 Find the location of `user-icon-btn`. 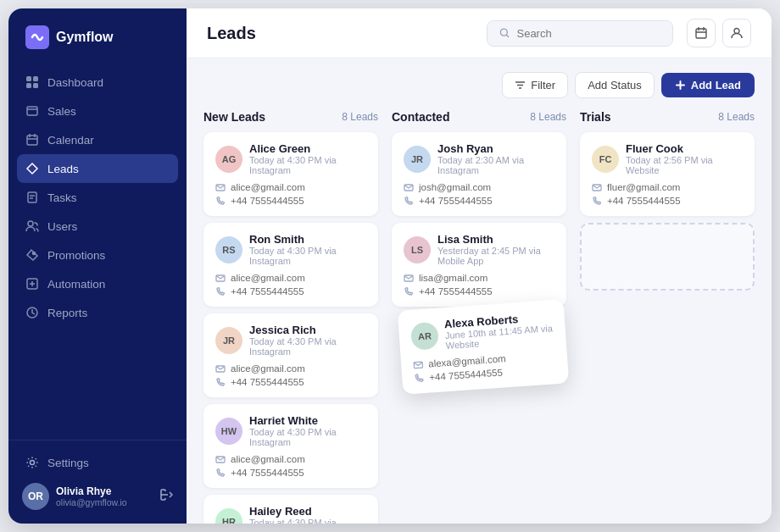

user-icon-btn is located at coordinates (737, 33).